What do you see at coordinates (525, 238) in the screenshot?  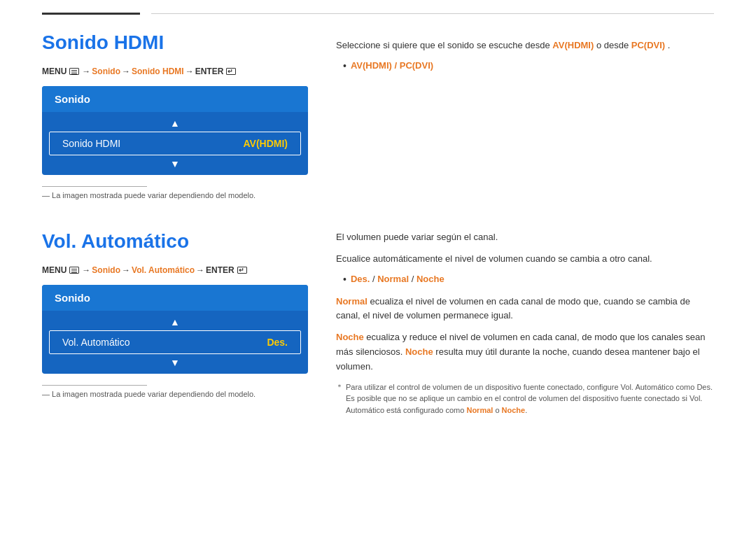 I see `desc1-vol: El volumen puede variar según el canal.` at bounding box center [525, 238].